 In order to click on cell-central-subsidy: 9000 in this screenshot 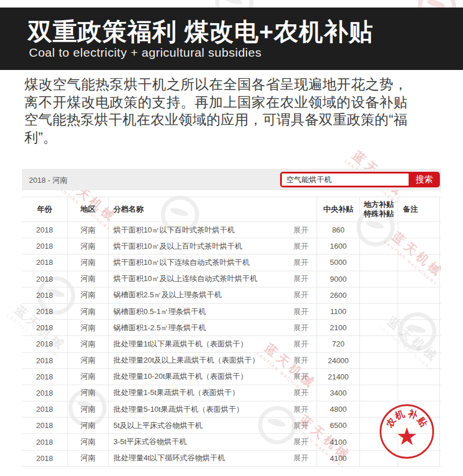, I will do `click(339, 279)`.